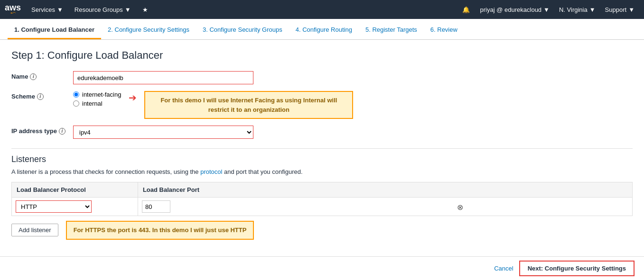 This screenshot has height=280, width=644. What do you see at coordinates (133, 98) in the screenshot?
I see `scheme-annotation-arrow: ➔` at bounding box center [133, 98].